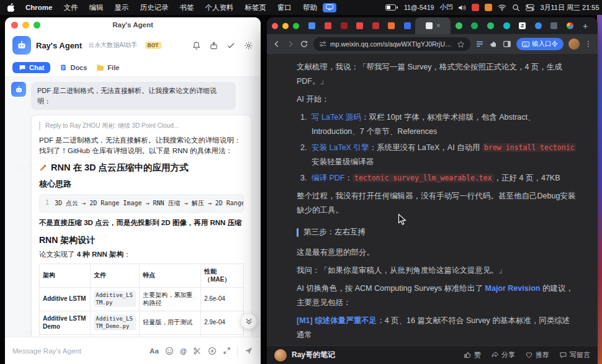 This screenshot has height=364, width=602. Describe the element at coordinates (122, 7) in the screenshot. I see `menu-item-view: 显示` at that location.